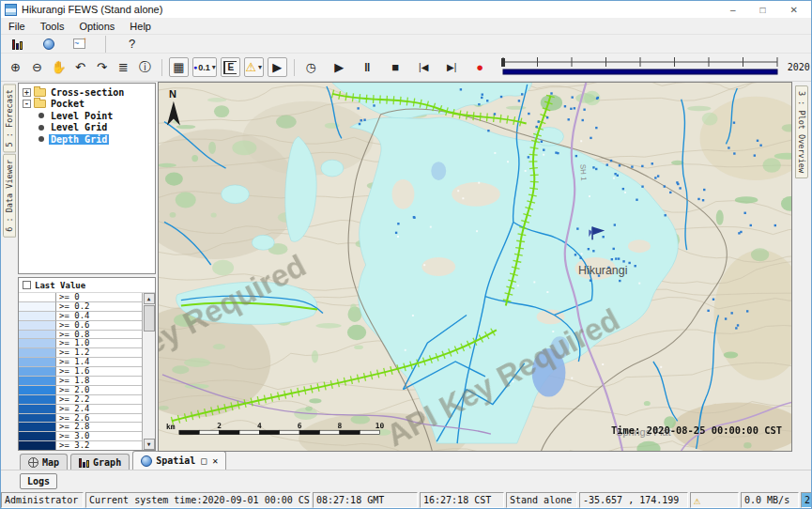  What do you see at coordinates (9, 118) in the screenshot?
I see `tab-forecast: 5 : Forecast` at bounding box center [9, 118].